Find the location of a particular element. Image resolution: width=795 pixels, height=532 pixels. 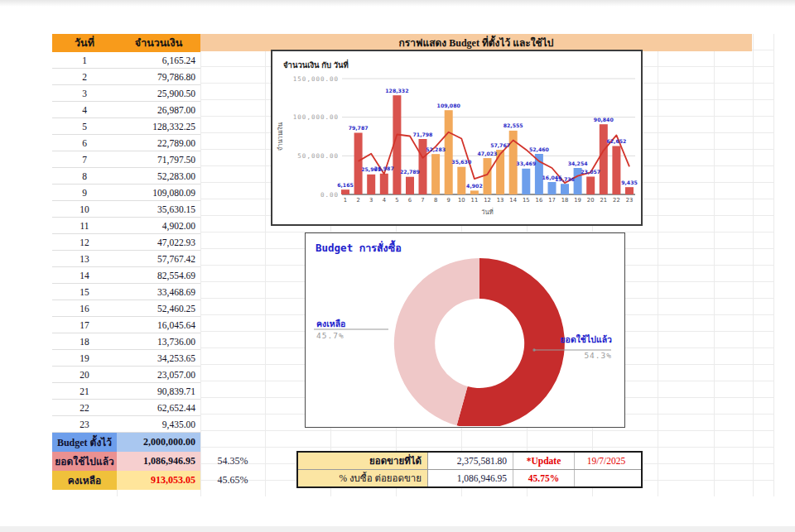

update-date-cell: 19/7/2025 is located at coordinates (606, 461).